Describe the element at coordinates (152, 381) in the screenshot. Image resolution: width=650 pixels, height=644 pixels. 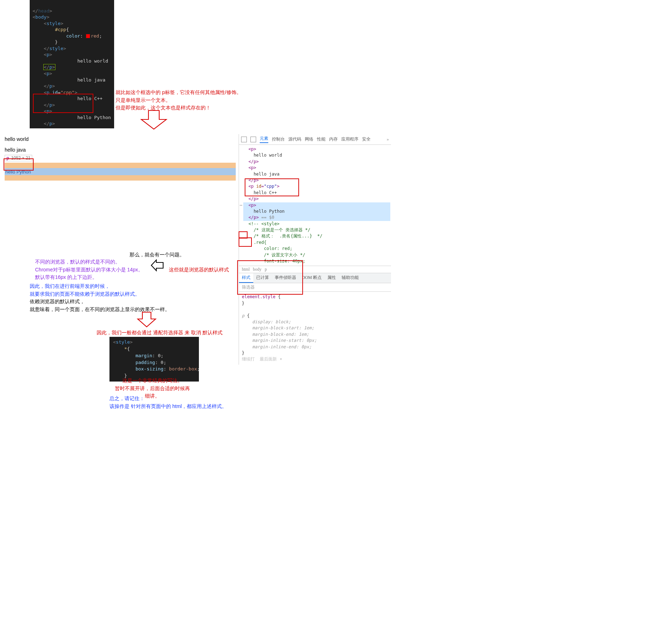
I see `note3-l1: 这是一个非常经典的写法。` at that location.